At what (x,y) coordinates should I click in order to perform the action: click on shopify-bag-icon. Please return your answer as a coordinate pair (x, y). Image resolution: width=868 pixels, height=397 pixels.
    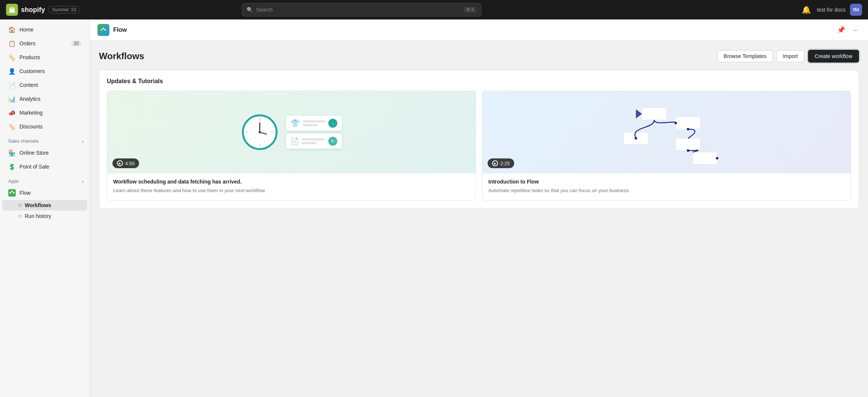
    Looking at the image, I should click on (12, 10).